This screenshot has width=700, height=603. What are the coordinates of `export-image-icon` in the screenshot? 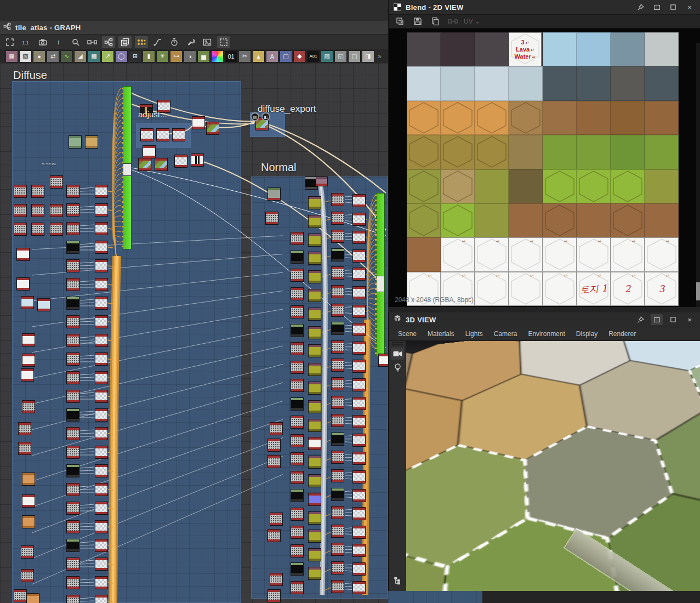 It's located at (400, 21).